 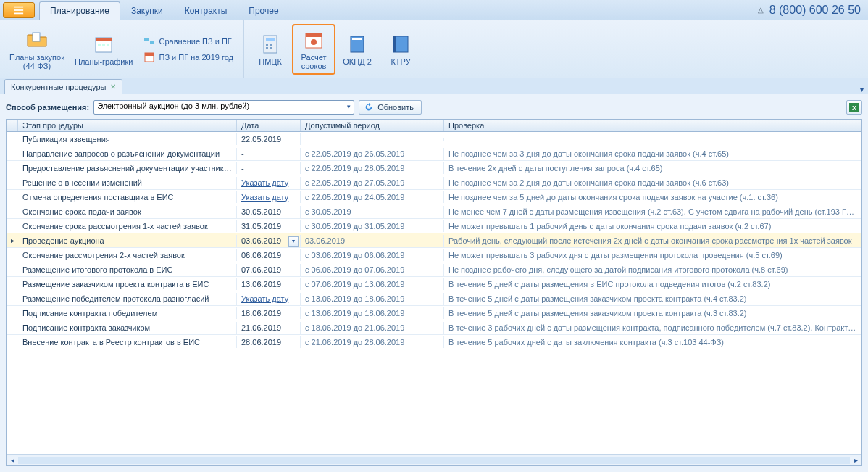 I want to click on collapse-ribbon-icon: △, so click(x=761, y=10).